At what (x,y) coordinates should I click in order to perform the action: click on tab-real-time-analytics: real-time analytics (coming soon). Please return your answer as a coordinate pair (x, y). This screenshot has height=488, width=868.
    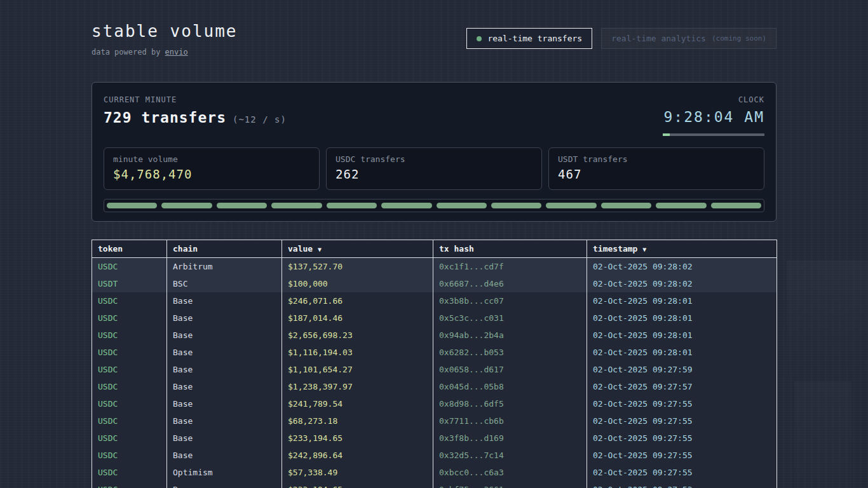
    Looking at the image, I should click on (689, 38).